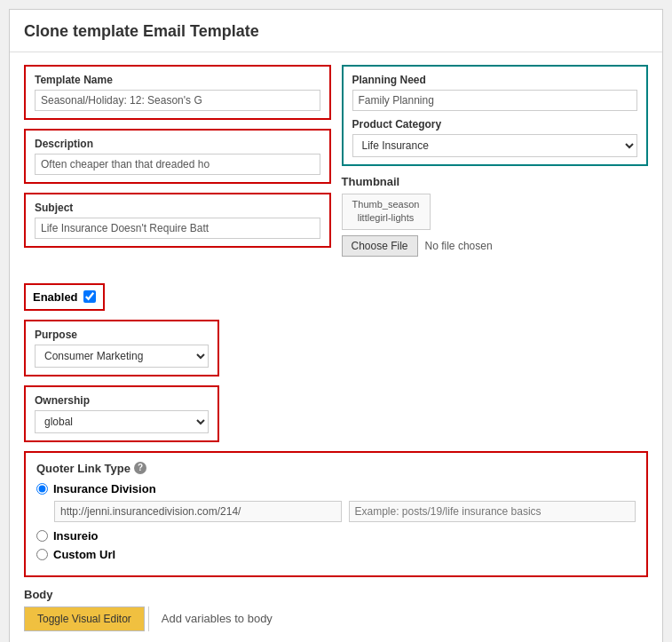 The width and height of the screenshot is (672, 642). What do you see at coordinates (178, 228) in the screenshot?
I see `subject-input` at bounding box center [178, 228].